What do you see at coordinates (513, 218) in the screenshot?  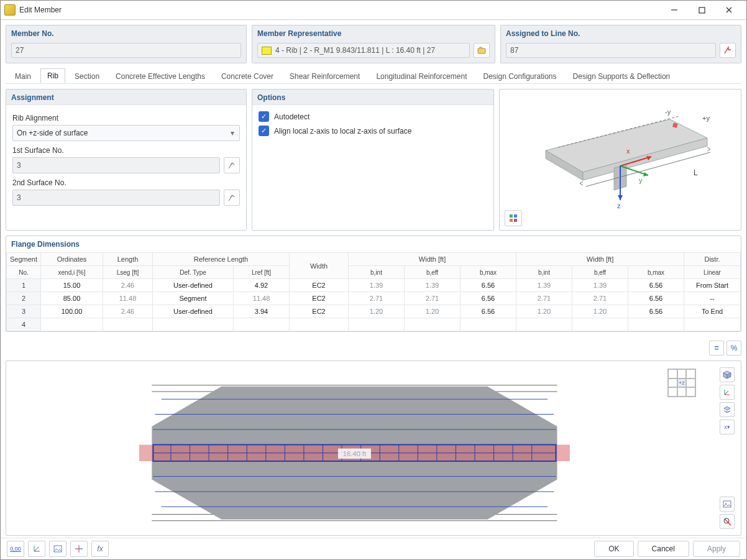 I see `preview-colors-button` at bounding box center [513, 218].